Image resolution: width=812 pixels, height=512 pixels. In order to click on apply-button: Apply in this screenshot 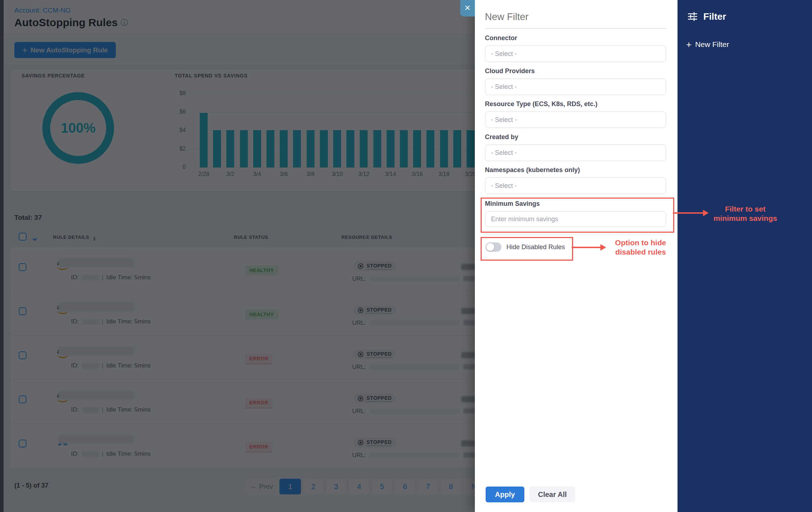, I will do `click(505, 494)`.